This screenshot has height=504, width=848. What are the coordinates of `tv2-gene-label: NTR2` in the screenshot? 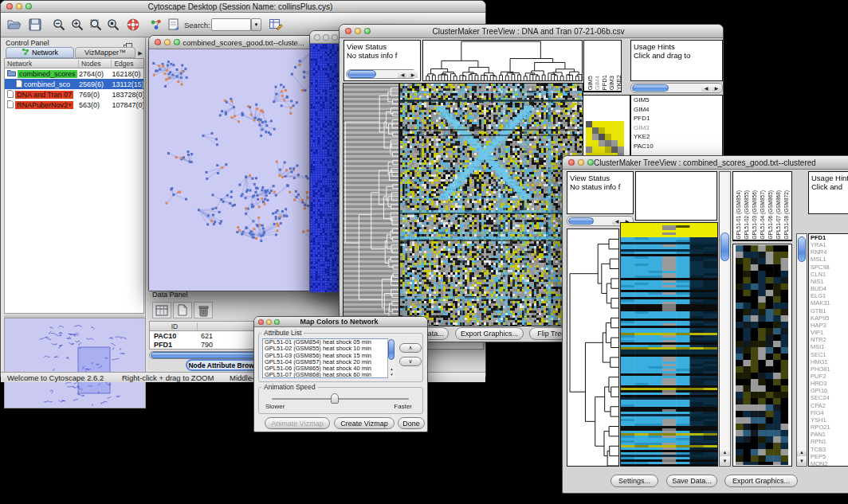 It's located at (829, 339).